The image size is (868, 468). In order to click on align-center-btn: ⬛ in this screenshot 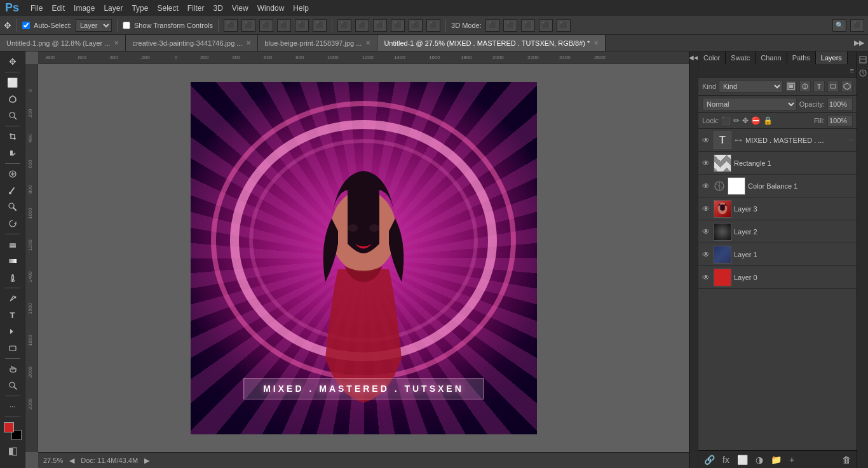, I will do `click(248, 25)`.